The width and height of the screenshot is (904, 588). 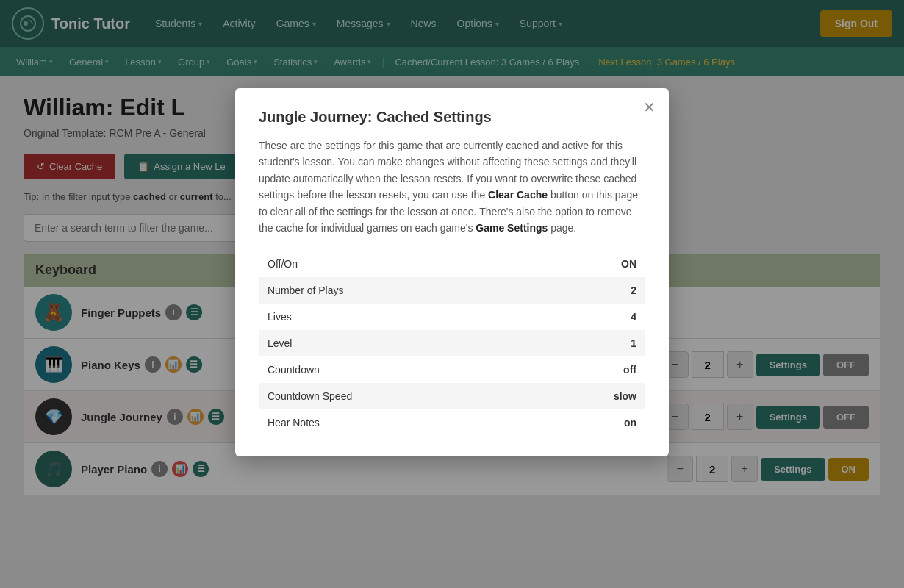 What do you see at coordinates (452, 370) in the screenshot?
I see `settings-row: Countdown off` at bounding box center [452, 370].